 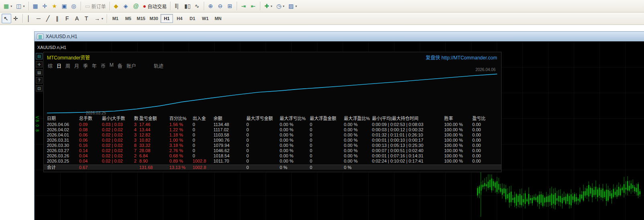 What do you see at coordinates (154, 168) in the screenshot?
I see `table-cell: 131.68` at bounding box center [154, 168].